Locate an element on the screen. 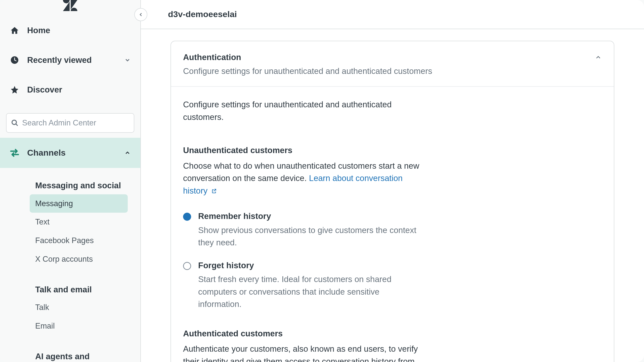 The height and width of the screenshot is (362, 644). subnav-group-messaging-social: Messaging and social Messaging Text Face… is located at coordinates (88, 223).